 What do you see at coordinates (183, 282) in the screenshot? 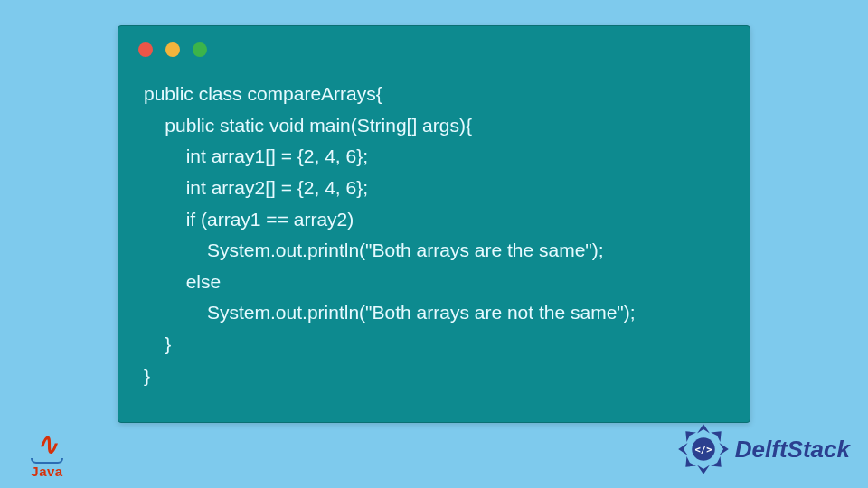
I see `code-line: else` at bounding box center [183, 282].